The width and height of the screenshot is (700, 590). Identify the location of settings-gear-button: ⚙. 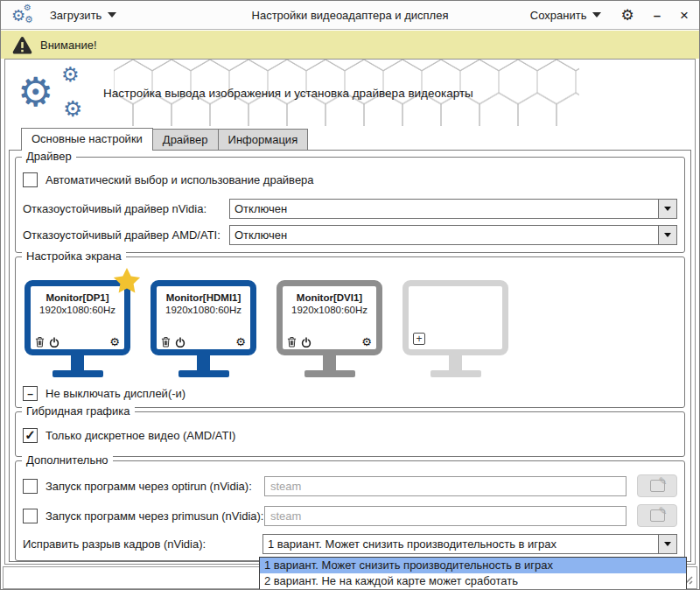
(626, 16).